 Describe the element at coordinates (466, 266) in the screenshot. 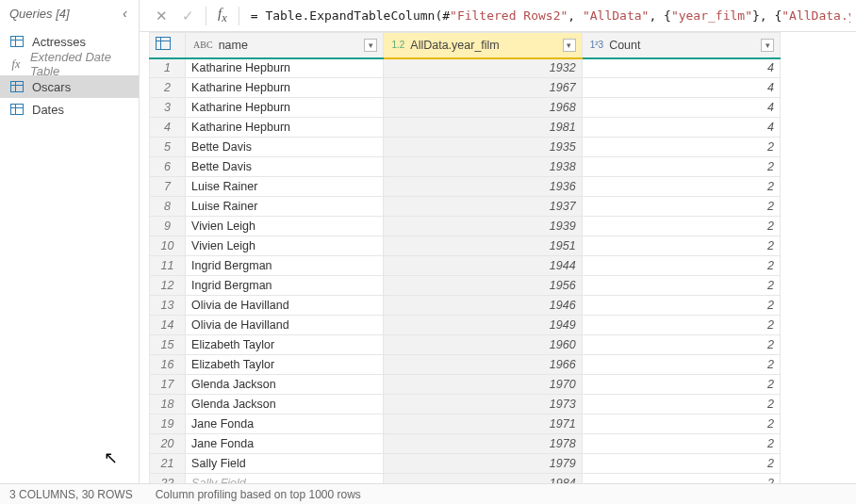

I see `table-row: 11Ingrid Bergman19442` at that location.